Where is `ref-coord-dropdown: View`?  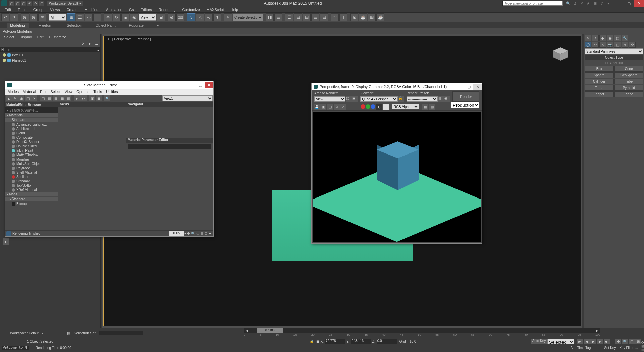 ref-coord-dropdown: View is located at coordinates (148, 17).